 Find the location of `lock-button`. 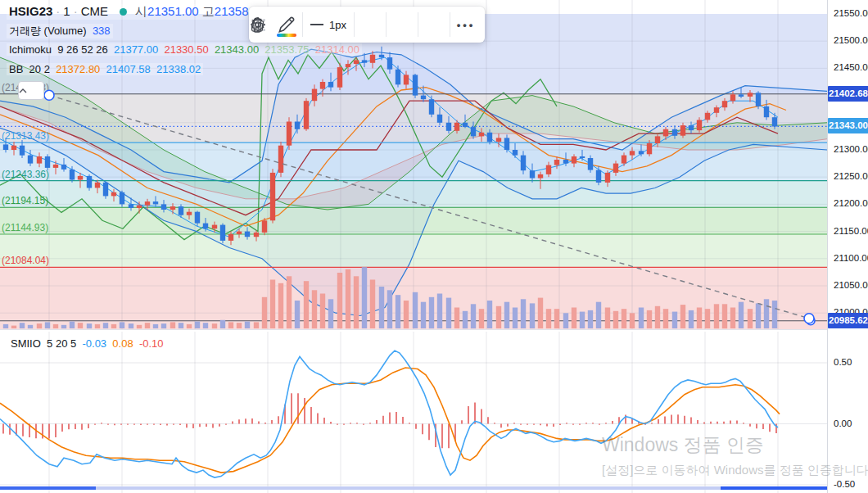

lock-button is located at coordinates (402, 25).